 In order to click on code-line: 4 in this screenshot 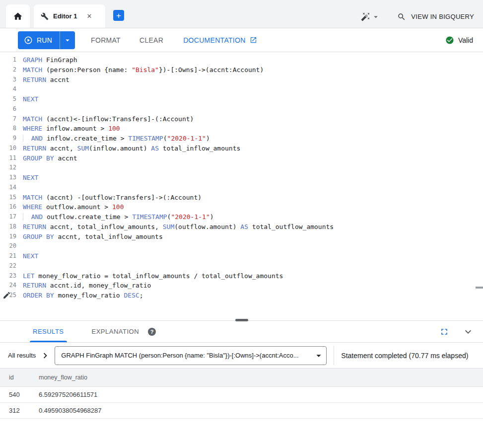, I will do `click(241, 89)`.